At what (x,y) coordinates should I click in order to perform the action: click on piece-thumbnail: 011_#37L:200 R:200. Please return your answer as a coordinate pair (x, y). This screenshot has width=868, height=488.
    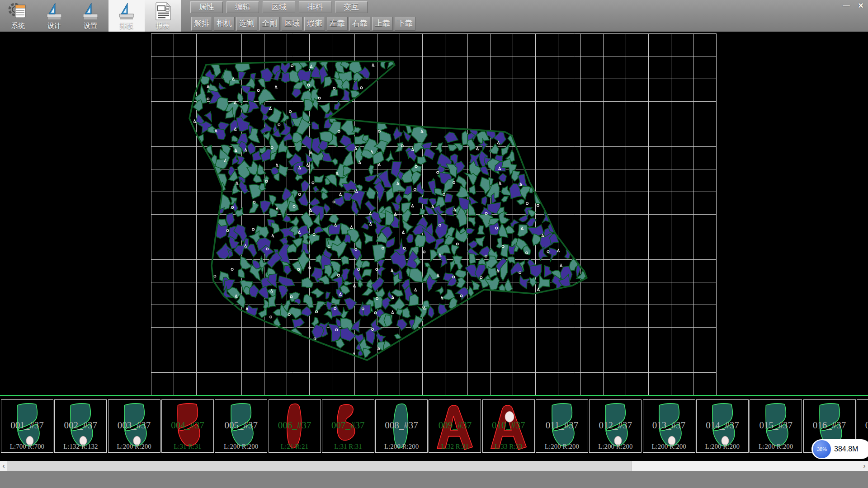
    Looking at the image, I should click on (562, 426).